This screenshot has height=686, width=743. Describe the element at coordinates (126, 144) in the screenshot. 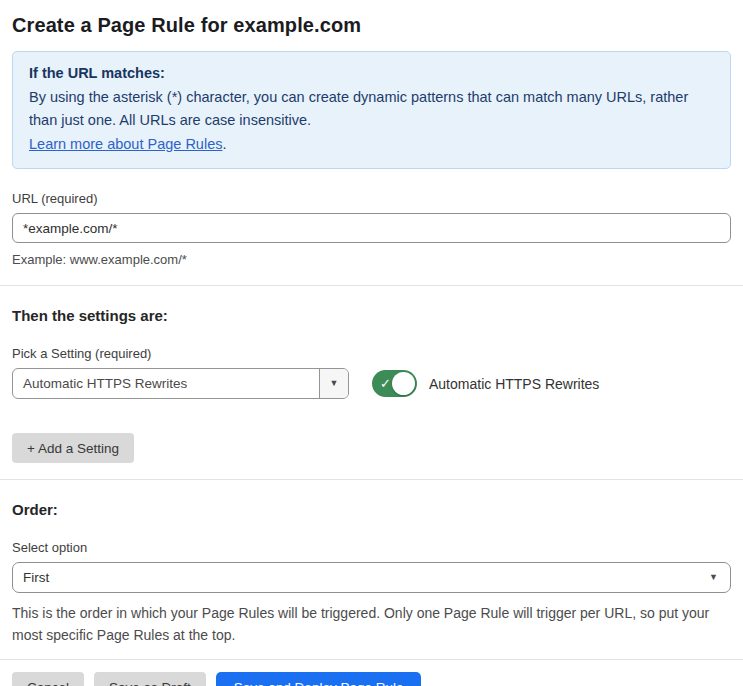

I see `learn-more-link: Learn more about Page Rules` at that location.